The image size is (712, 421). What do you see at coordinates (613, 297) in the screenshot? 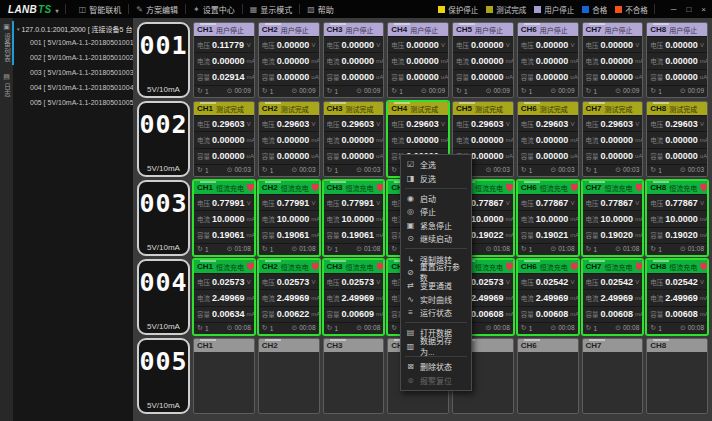
I see `channel-card-004-CH7: CH7恒流充电电压0.02542V电流2.49969mA容量0.00608mAh…` at bounding box center [613, 297].